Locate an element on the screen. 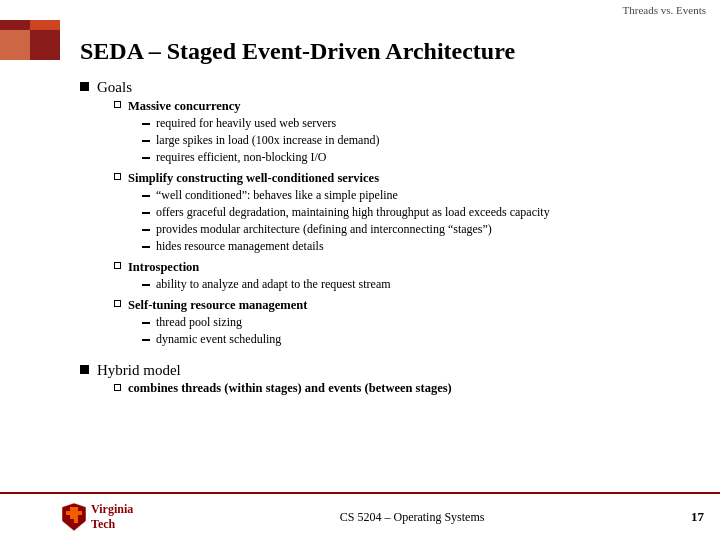 The width and height of the screenshot is (720, 540). introspection-child-1: ability to analyze and adapt to the requ… is located at coordinates (274, 284).